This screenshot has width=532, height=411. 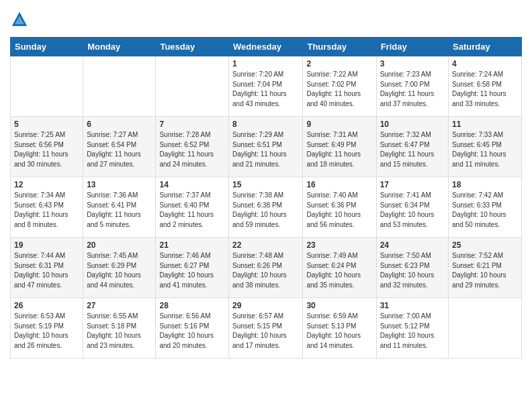 What do you see at coordinates (266, 47) in the screenshot?
I see `calendar-header-row: SundayMondayTuesdayWednesdayThursdayFrid…` at bounding box center [266, 47].